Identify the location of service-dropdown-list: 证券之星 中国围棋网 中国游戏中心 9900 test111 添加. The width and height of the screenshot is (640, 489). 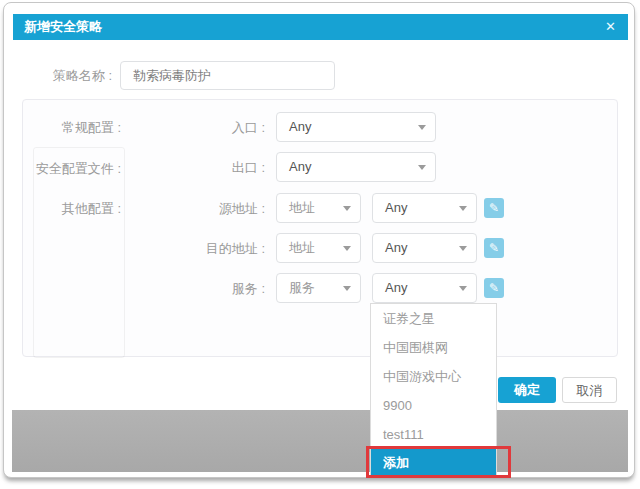
(434, 390).